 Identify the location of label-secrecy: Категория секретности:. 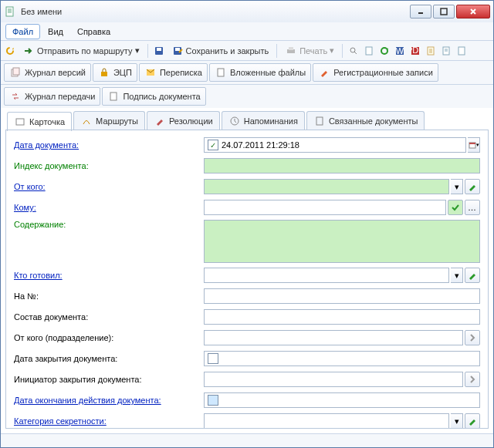
(109, 421).